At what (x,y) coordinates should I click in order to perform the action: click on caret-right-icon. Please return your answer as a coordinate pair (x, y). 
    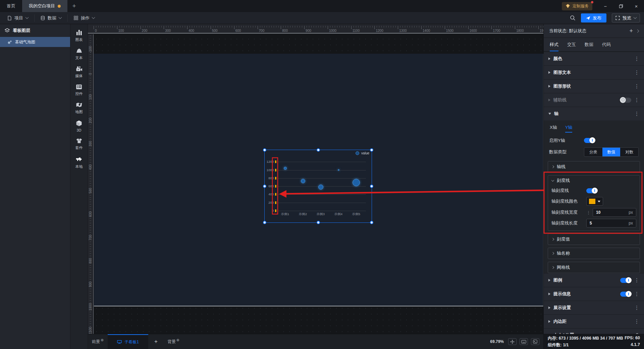
    Looking at the image, I should click on (549, 100).